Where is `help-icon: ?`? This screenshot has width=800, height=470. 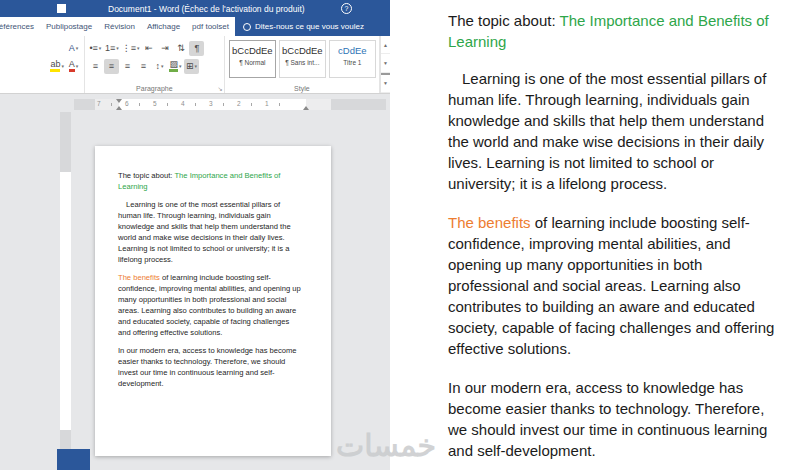 help-icon: ? is located at coordinates (346, 8).